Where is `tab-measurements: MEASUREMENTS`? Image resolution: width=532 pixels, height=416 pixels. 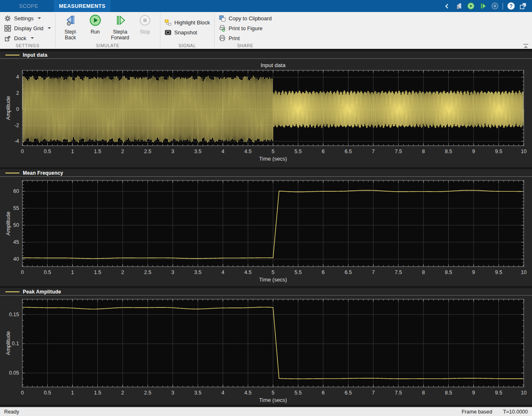
tab-measurements: MEASUREMENTS is located at coordinates (82, 6).